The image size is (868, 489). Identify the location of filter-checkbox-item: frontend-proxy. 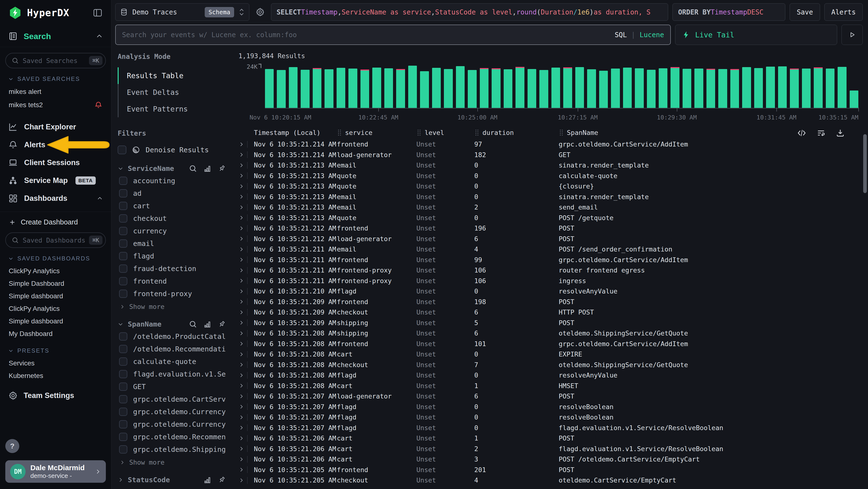
(172, 294).